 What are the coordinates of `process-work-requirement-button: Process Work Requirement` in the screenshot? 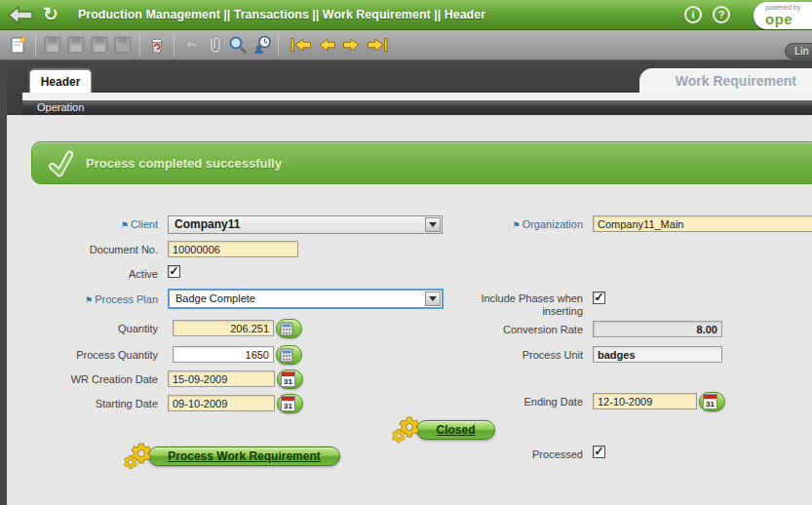 It's located at (244, 456).